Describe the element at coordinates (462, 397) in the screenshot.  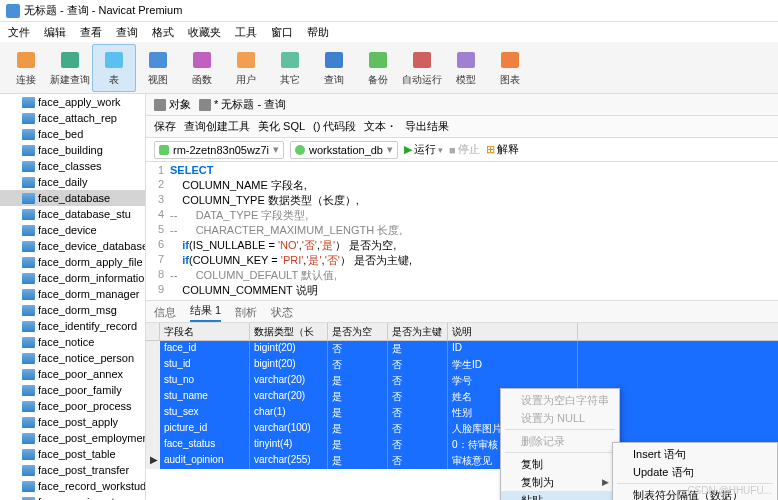
I see `grid-row: stu_namevarchar(20)是否姓名` at that location.